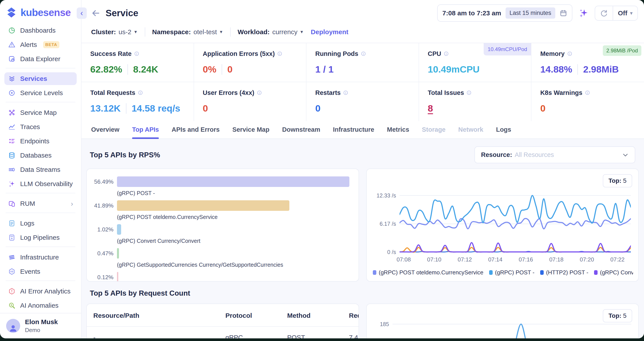 The width and height of the screenshot is (644, 341). Describe the element at coordinates (12, 113) in the screenshot. I see `service-map-icon` at that location.